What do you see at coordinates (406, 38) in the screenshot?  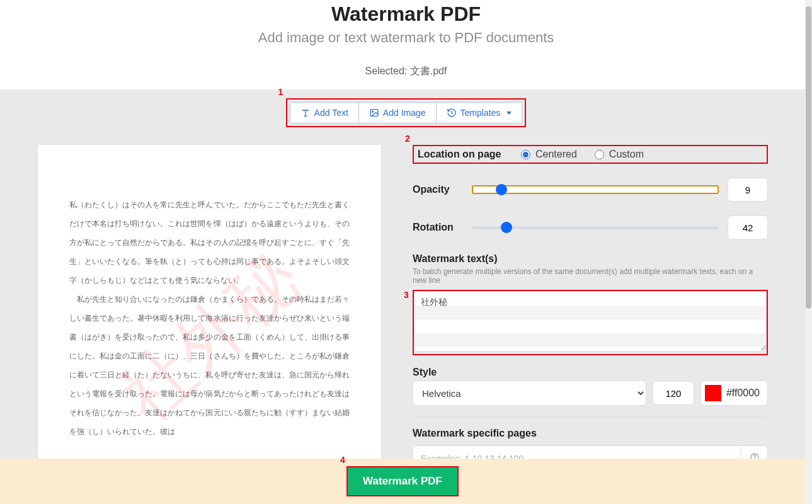 I see `page-subtitle: Add image or text watermark to PDF docum…` at bounding box center [406, 38].